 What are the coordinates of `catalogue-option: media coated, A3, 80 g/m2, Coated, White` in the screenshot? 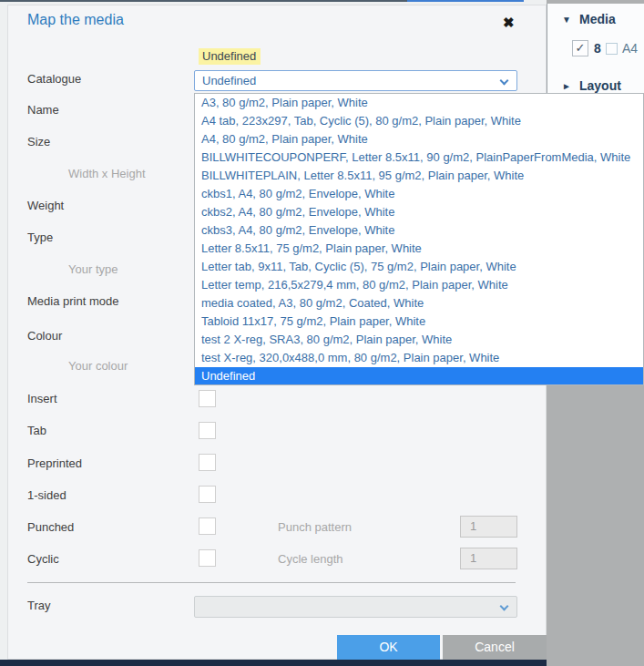 It's located at (419, 303).